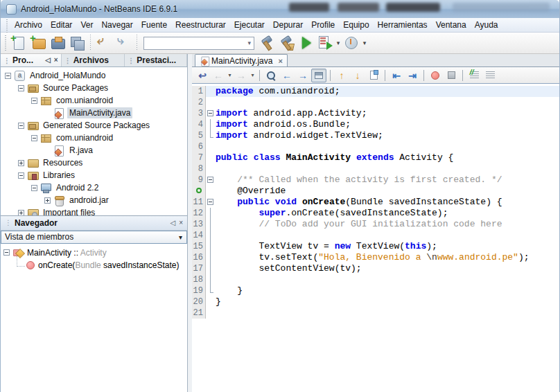 This screenshot has width=560, height=392. What do you see at coordinates (303, 75) in the screenshot?
I see `find-next-occurrence-button` at bounding box center [303, 75].